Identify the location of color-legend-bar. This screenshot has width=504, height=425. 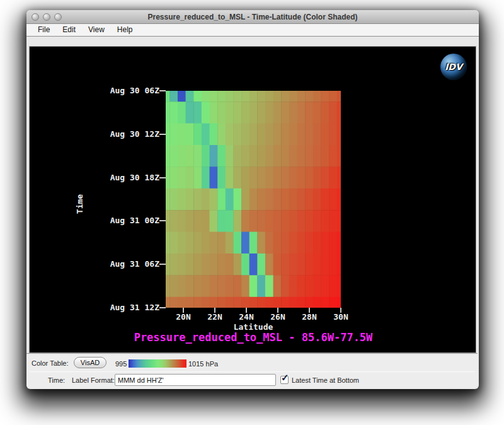
(158, 363).